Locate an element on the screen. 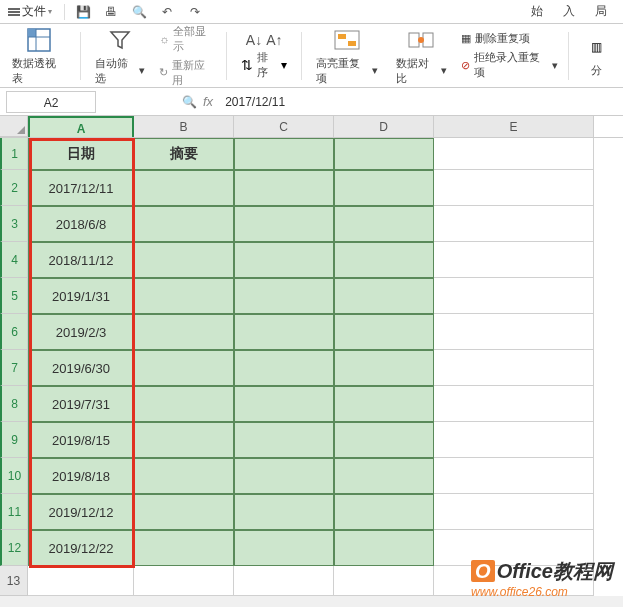  cell-B1: 摘要 is located at coordinates (184, 154).